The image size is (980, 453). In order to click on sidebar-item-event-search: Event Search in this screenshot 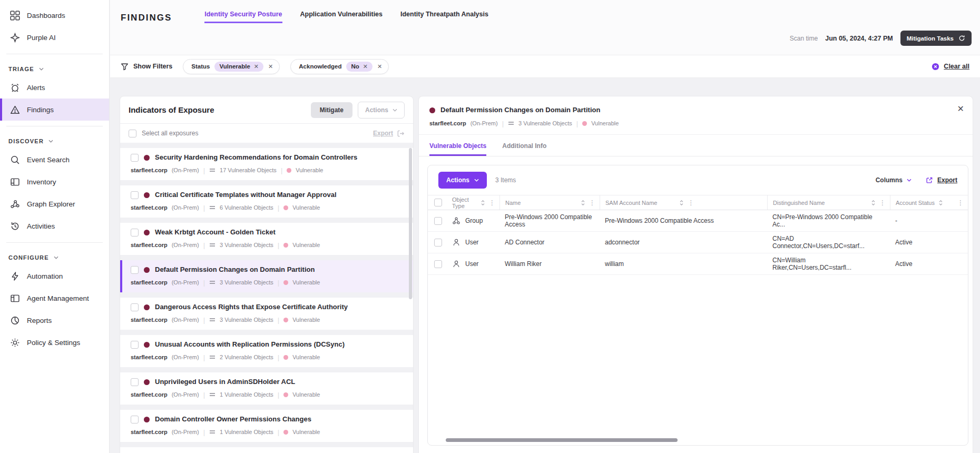, I will do `click(55, 160)`.